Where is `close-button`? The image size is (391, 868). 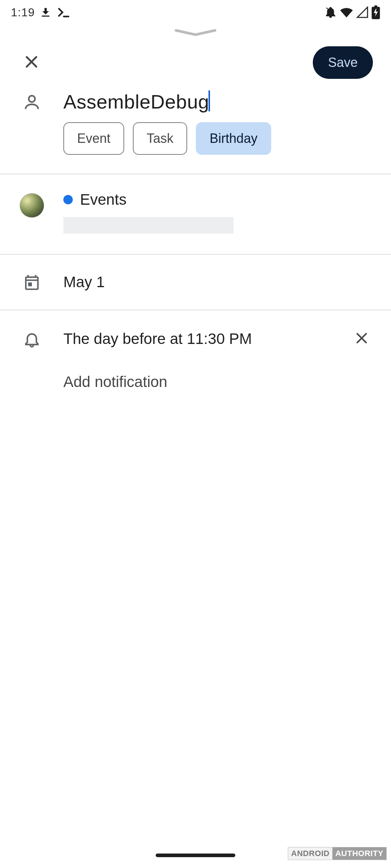 close-button is located at coordinates (31, 63).